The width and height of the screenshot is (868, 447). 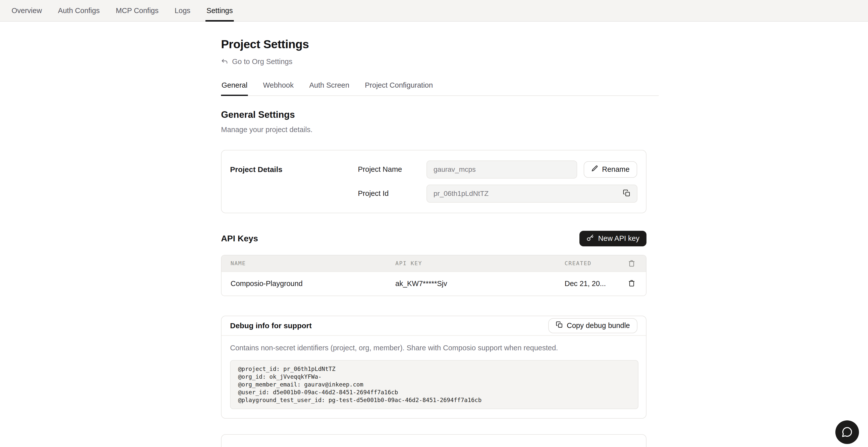 What do you see at coordinates (631, 284) in the screenshot?
I see `delete-api-key-button` at bounding box center [631, 284].